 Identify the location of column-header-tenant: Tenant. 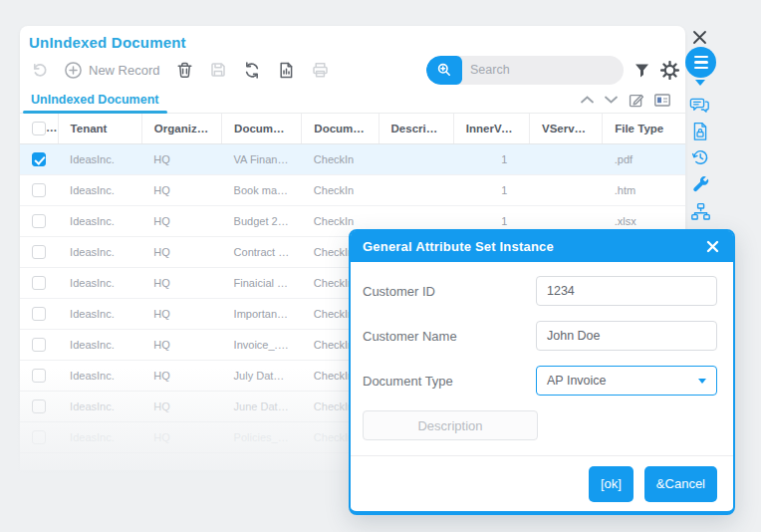
(100, 129).